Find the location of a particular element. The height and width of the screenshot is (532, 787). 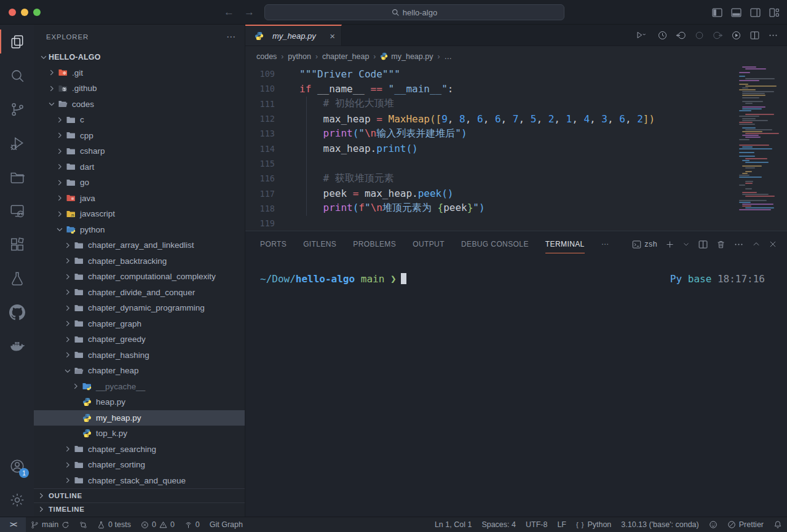

tree-item-dart: dart is located at coordinates (139, 167).